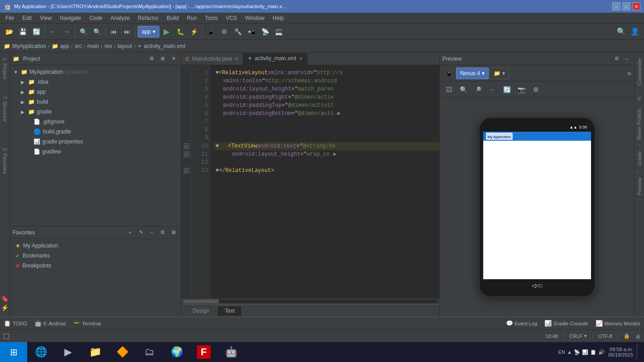 The image size is (644, 362). What do you see at coordinates (95, 112) in the screenshot?
I see `tree-gradle: ▶ 📁 gradle` at bounding box center [95, 112].